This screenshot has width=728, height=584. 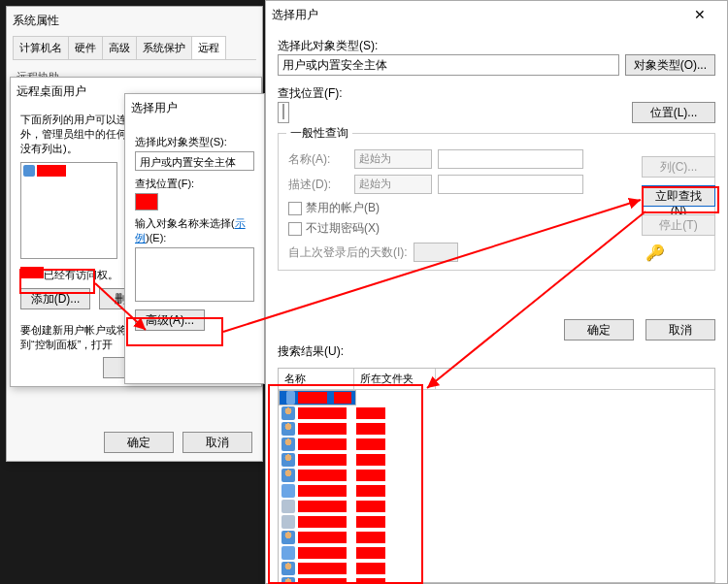 What do you see at coordinates (41, 48) in the screenshot?
I see `tab-computer-name: 计算机名` at bounding box center [41, 48].